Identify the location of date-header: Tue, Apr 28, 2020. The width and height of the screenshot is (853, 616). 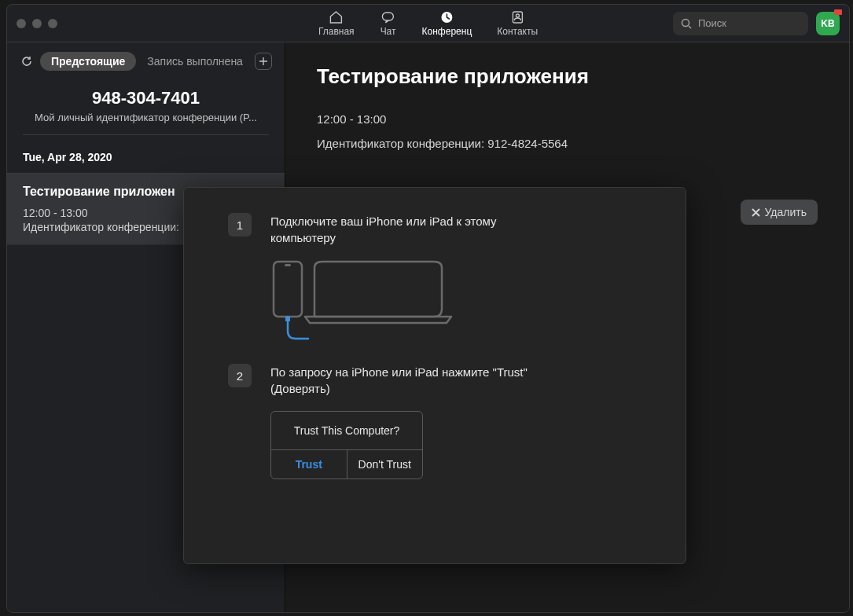
(146, 158).